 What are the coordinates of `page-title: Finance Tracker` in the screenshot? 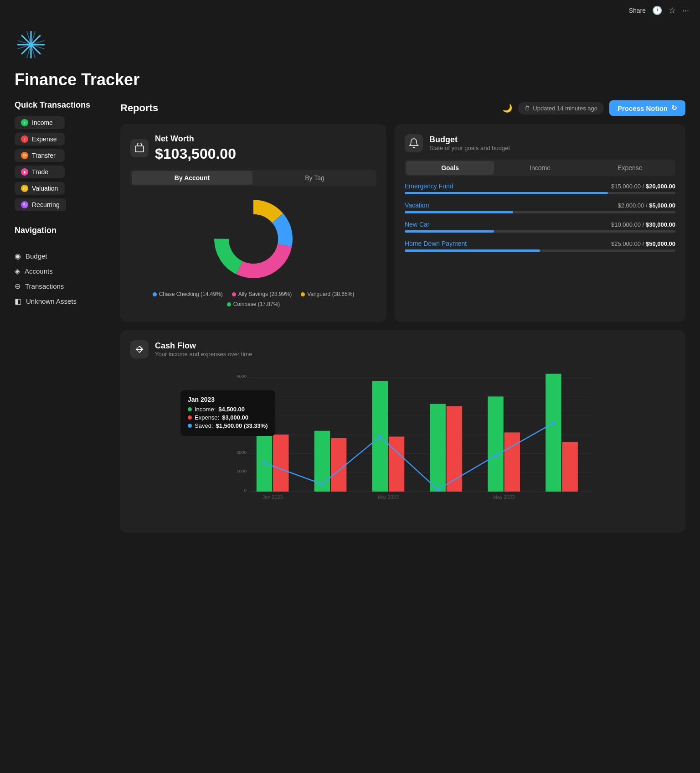 It's located at (350, 82).